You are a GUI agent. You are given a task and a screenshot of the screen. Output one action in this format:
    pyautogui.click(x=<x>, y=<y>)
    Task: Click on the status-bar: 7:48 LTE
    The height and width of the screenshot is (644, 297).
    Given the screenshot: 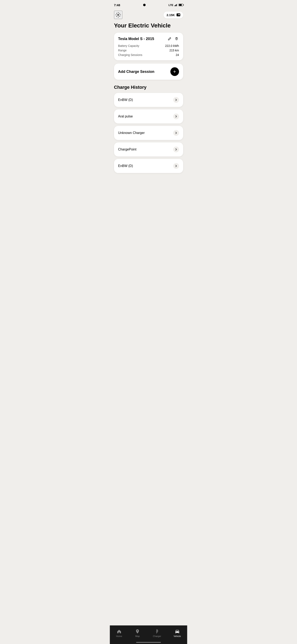 What is the action you would take?
    pyautogui.click(x=149, y=4)
    